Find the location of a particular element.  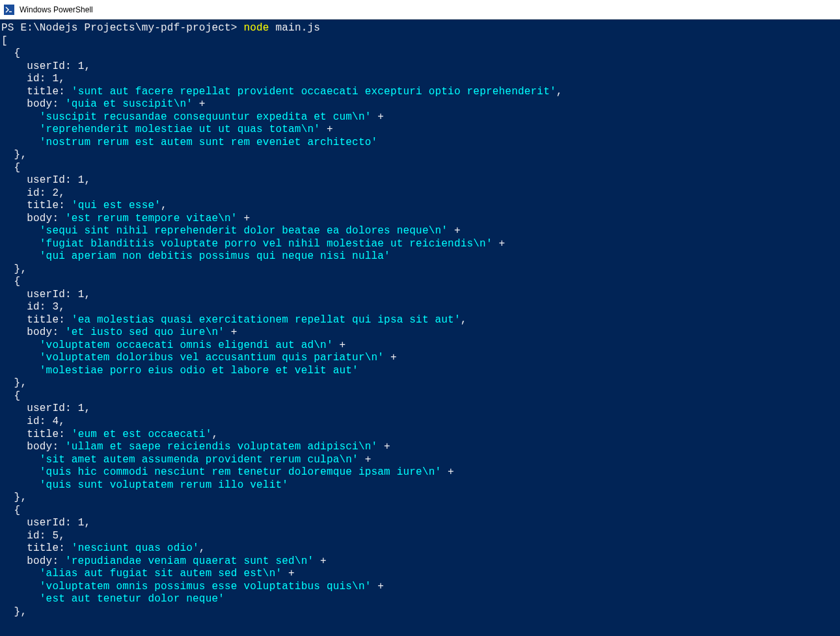

val-body-part: 'et iusto sed quo iure\n' is located at coordinates (144, 332).